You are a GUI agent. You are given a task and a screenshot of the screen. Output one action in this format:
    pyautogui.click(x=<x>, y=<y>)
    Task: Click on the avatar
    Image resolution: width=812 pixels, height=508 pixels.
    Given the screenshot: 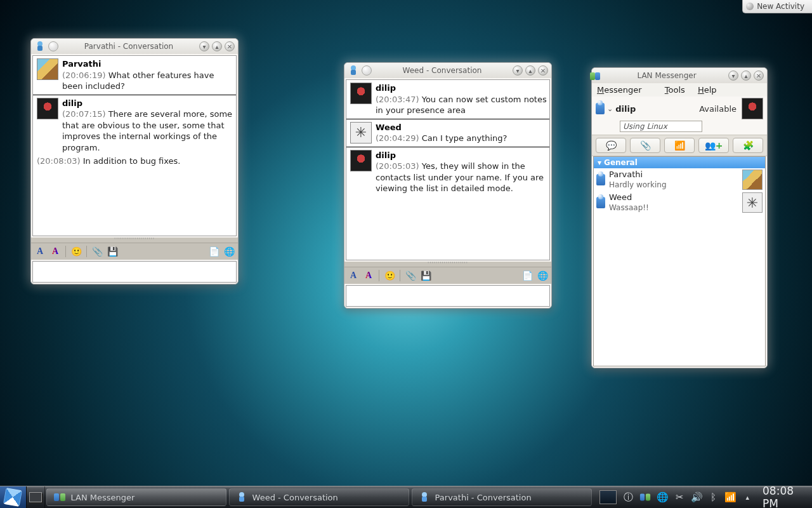 What is the action you would take?
    pyautogui.click(x=361, y=133)
    